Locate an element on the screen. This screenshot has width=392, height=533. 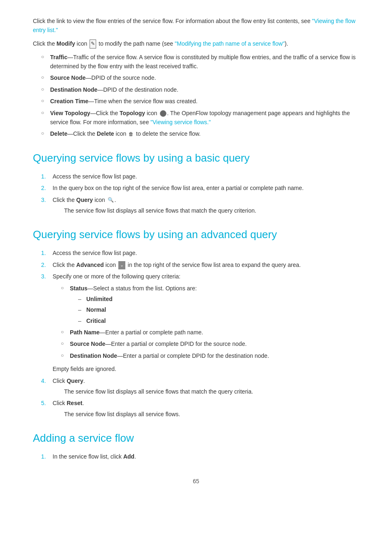
advanced-criteria-list: Status—Select a status from the list. Op… is located at coordinates (210, 322).